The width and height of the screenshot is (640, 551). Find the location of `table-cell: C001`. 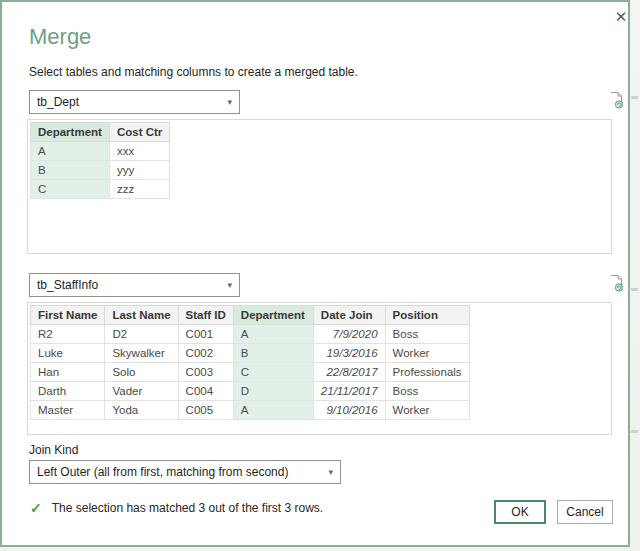

table-cell: C001 is located at coordinates (206, 334).